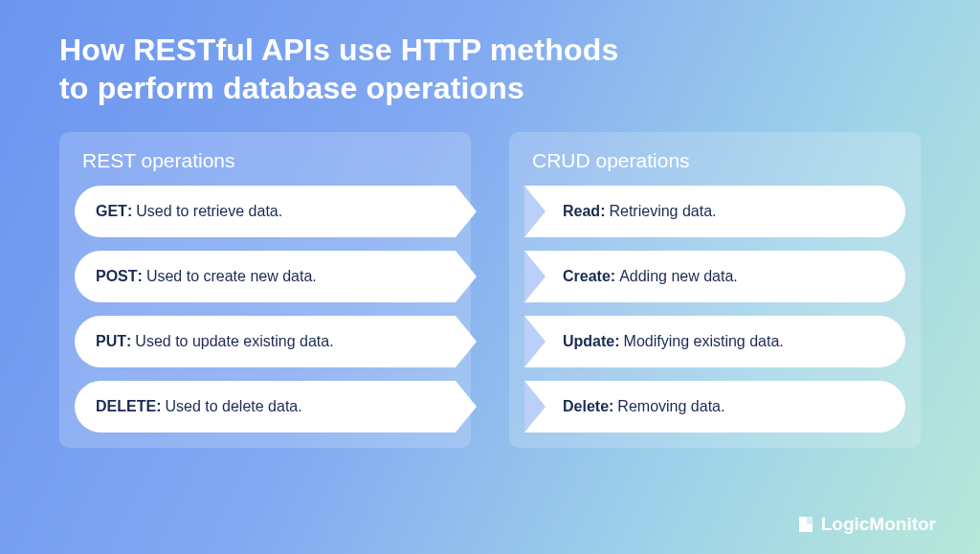 This screenshot has width=980, height=554. Describe the element at coordinates (586, 407) in the screenshot. I see `crud-term: Delete` at that location.